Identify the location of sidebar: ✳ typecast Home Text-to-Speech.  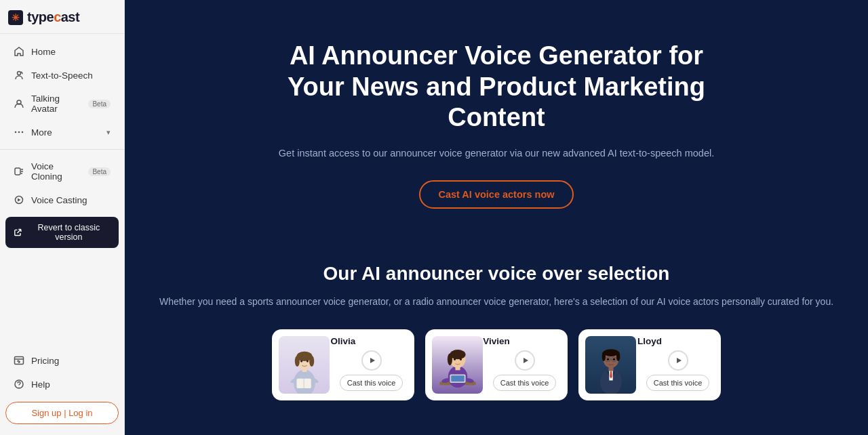
(62, 218).